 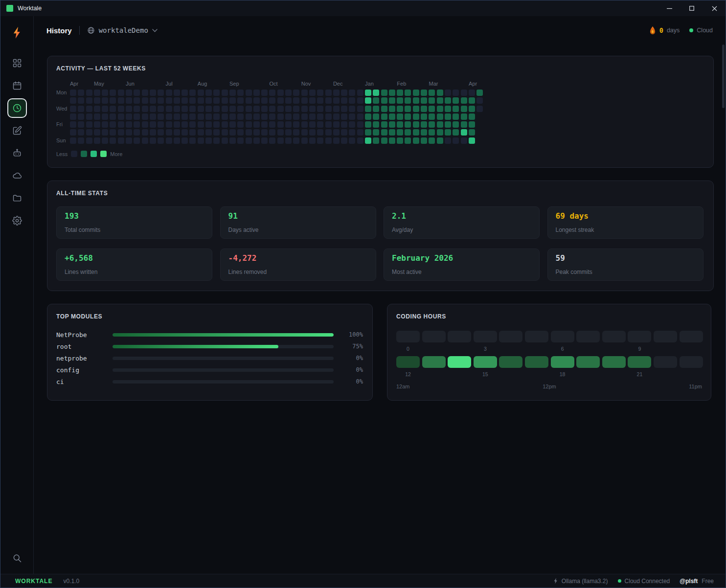 What do you see at coordinates (401, 84) in the screenshot?
I see `heatmap-month-label: Feb` at bounding box center [401, 84].